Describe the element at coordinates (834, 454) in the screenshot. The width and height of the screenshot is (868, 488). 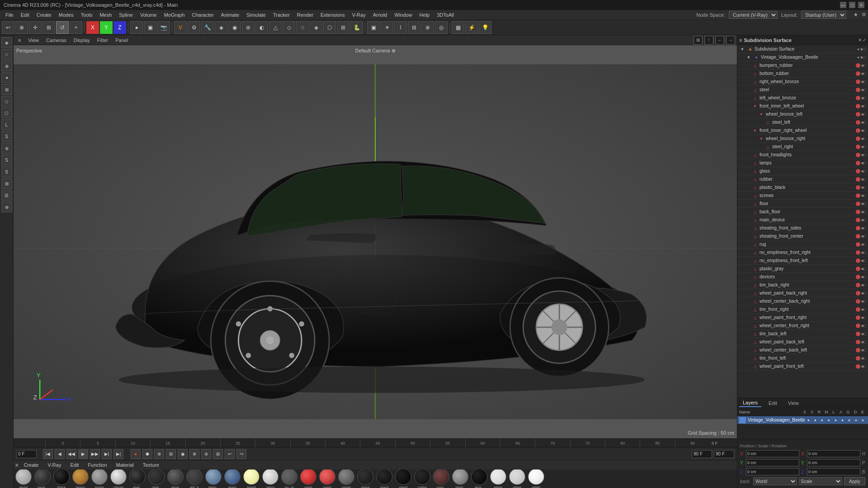
I see `x-rot-input` at that location.